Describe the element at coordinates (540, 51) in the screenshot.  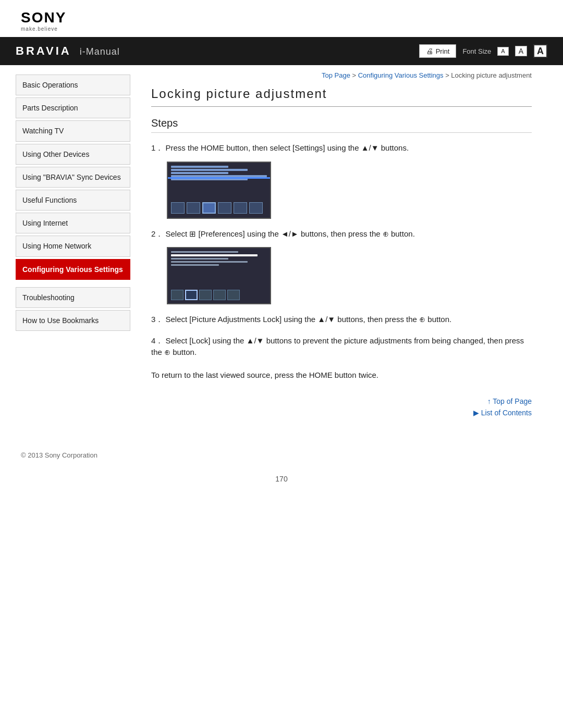
I see `font-large-button: A` at that location.